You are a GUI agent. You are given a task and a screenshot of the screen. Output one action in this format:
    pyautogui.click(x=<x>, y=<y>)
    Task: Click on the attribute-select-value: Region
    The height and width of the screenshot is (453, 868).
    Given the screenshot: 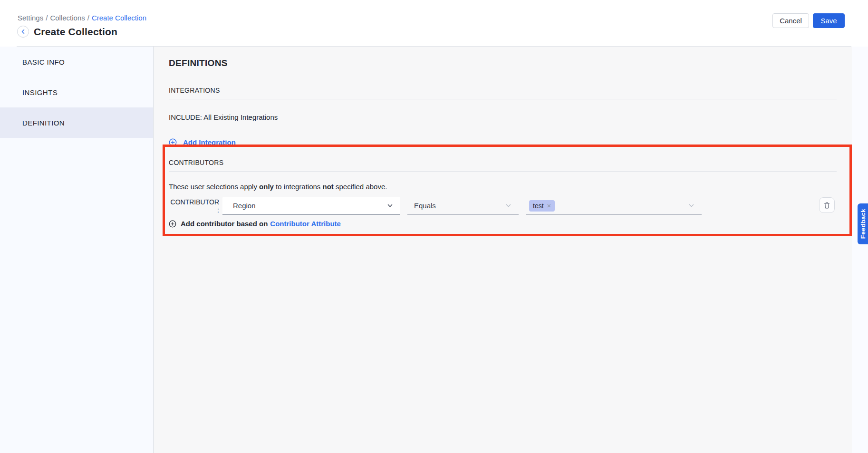 What is the action you would take?
    pyautogui.click(x=244, y=205)
    